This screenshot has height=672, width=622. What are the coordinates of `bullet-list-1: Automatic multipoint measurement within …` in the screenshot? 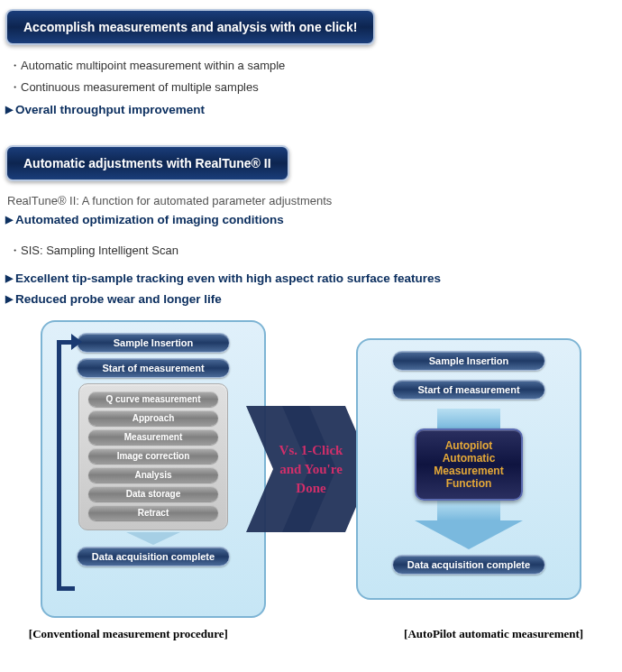 It's located at (313, 77).